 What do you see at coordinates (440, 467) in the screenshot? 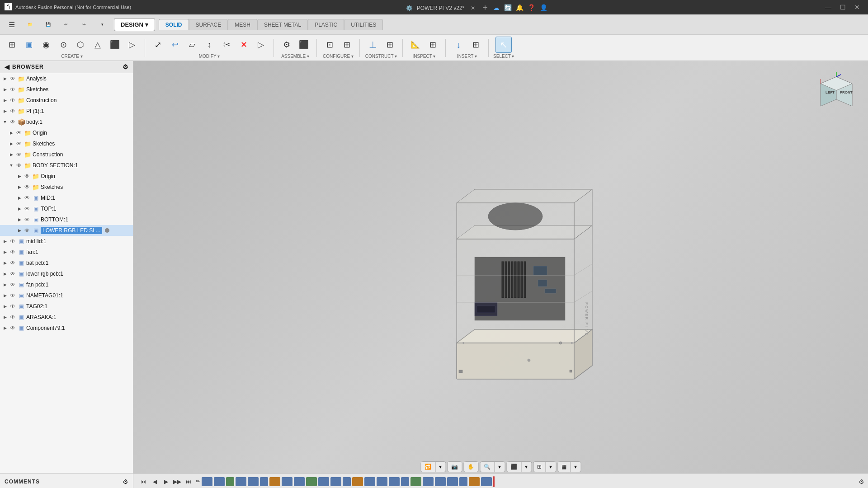
I see `orbit-arrow: ▾` at bounding box center [440, 467].